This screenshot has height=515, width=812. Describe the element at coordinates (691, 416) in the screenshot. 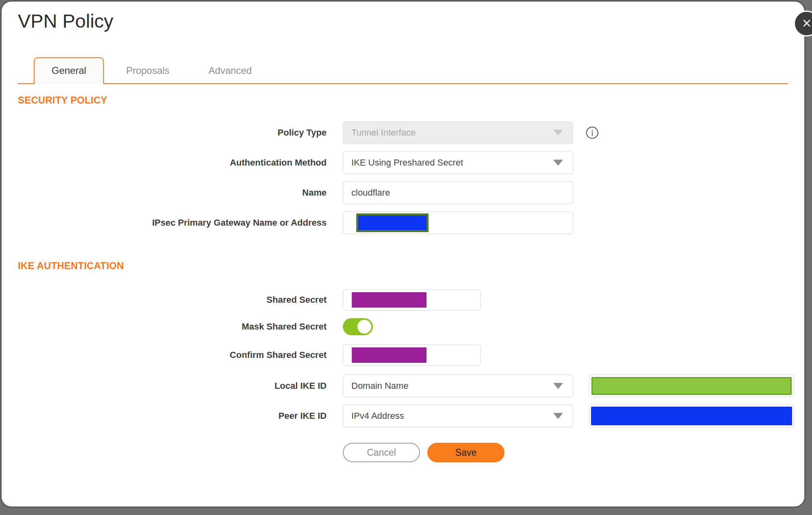

I see `peer-ike-id-input` at that location.